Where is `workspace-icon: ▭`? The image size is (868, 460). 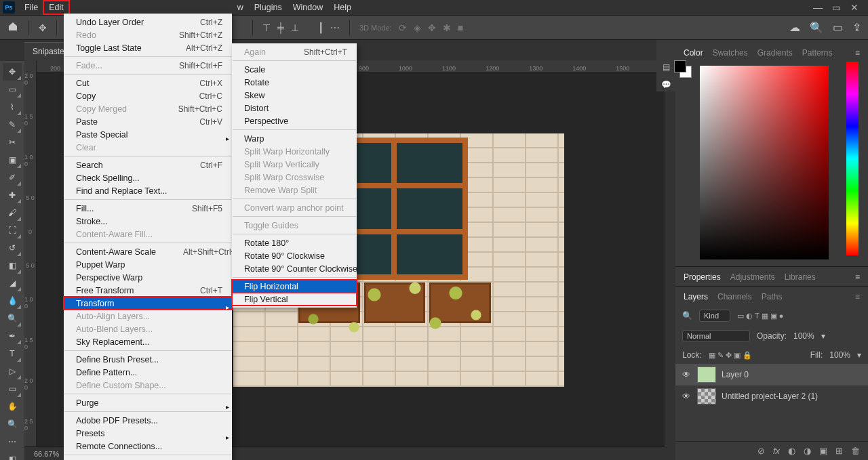 workspace-icon: ▭ is located at coordinates (838, 27).